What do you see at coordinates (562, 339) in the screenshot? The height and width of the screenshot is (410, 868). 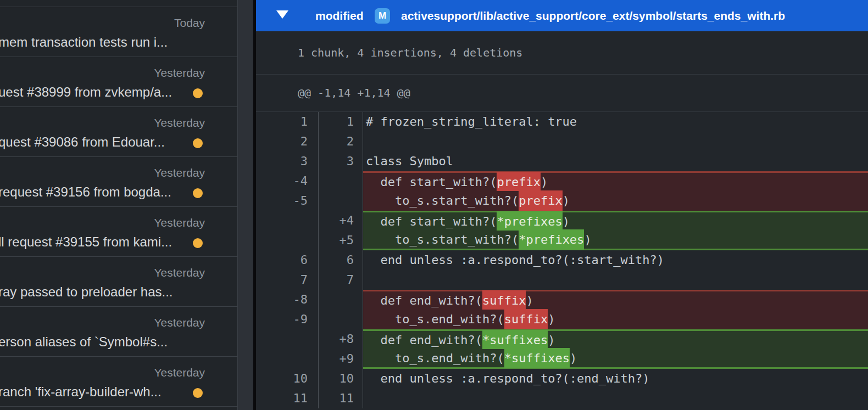 I see `diff-line: +8 def end_with?(*suffixes)` at bounding box center [562, 339].